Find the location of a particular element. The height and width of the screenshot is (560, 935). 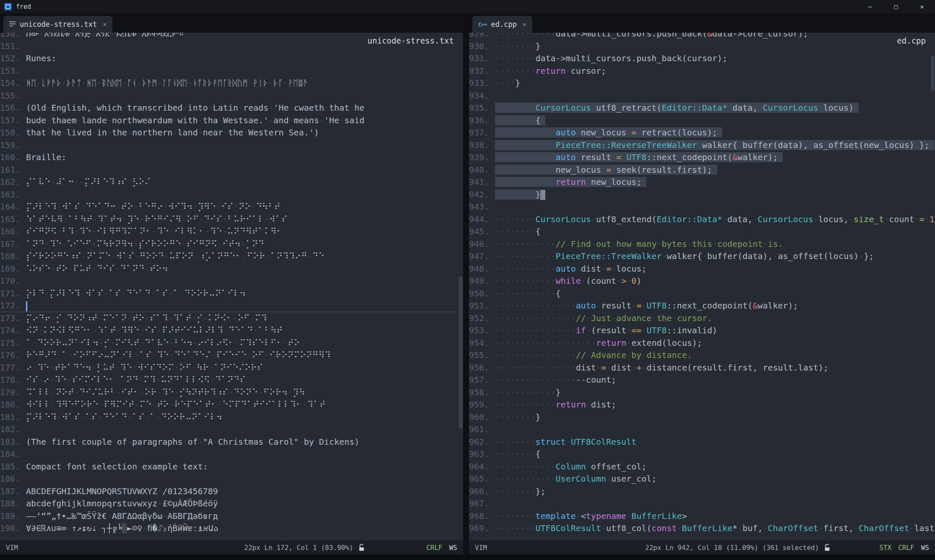

line-content: ········CursorLocus·utf8_retract(Editor:… is located at coordinates (715, 108).